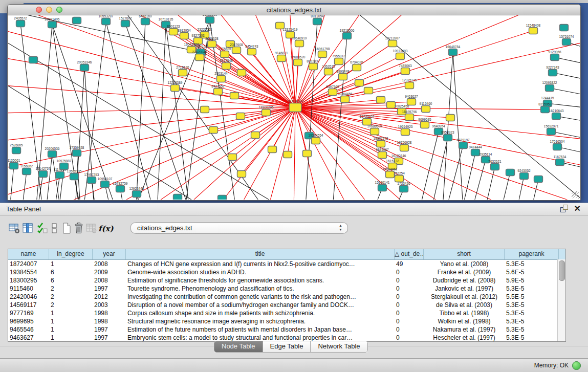  What do you see at coordinates (79, 228) in the screenshot?
I see `delete-table-icon` at bounding box center [79, 228].